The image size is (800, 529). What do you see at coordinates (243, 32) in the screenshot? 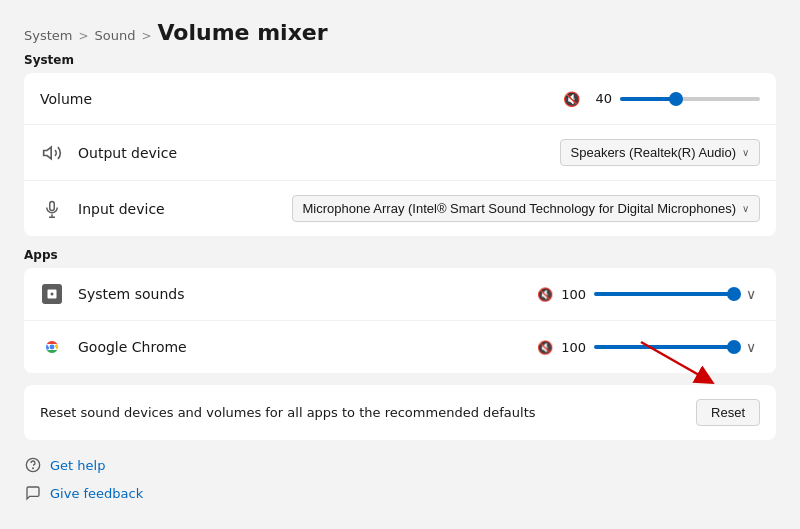
I see `page-title: Volume mixer` at bounding box center [243, 32].